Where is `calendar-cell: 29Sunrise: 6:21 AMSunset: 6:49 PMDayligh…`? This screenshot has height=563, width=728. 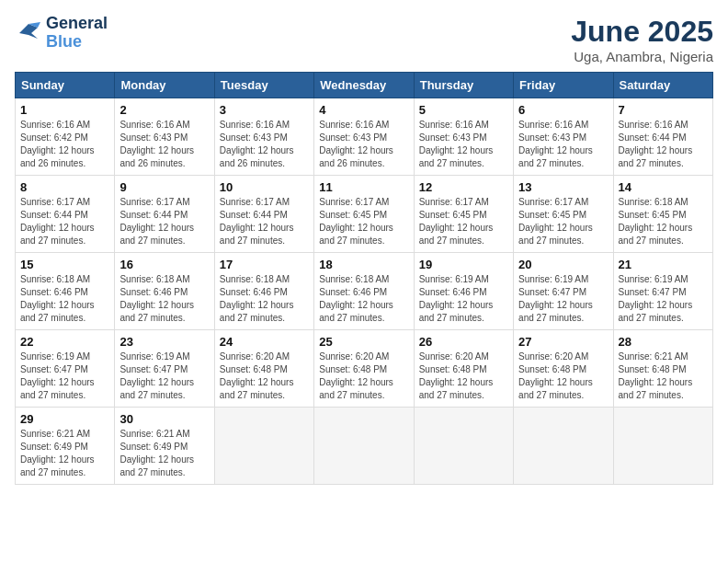
calendar-cell: 29Sunrise: 6:21 AMSunset: 6:49 PMDayligh… is located at coordinates (65, 446).